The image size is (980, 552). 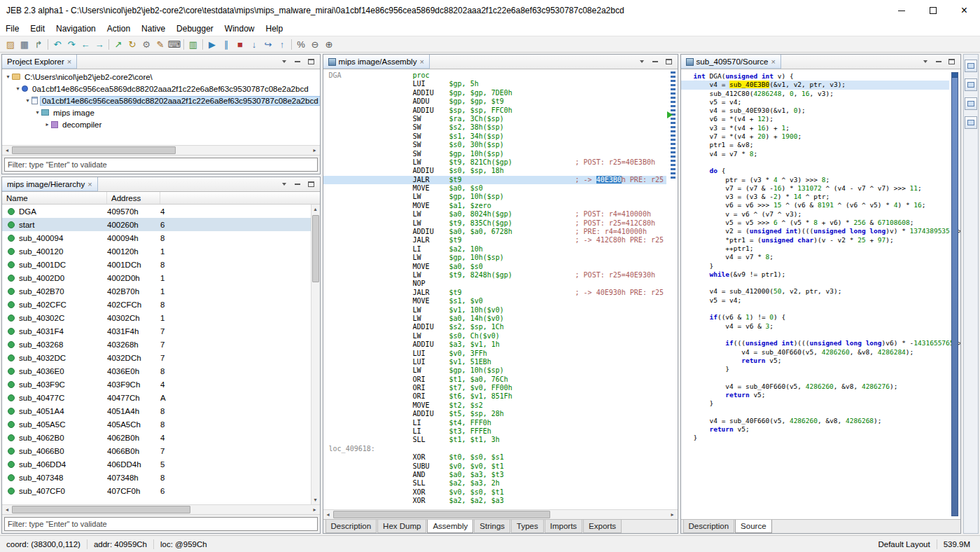 I want to click on source-line: sub_412C80(4286248, 0, 16, v3);, so click(x=815, y=94).